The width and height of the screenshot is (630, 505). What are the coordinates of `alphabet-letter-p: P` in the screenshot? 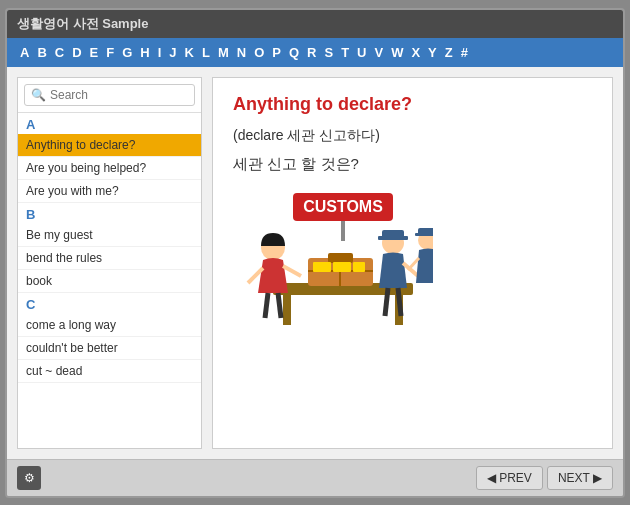 It's located at (276, 52).